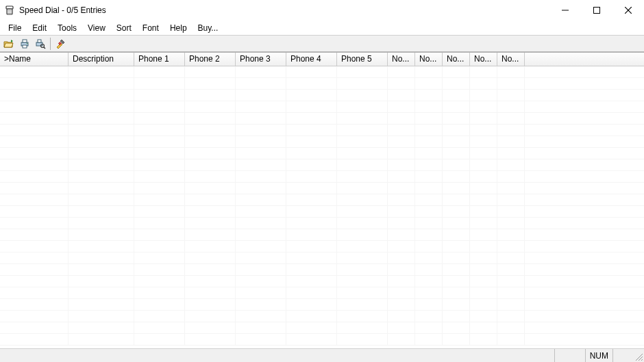 The height and width of the screenshot is (362, 644). What do you see at coordinates (40, 28) in the screenshot?
I see `menu-edit: Edit` at bounding box center [40, 28].